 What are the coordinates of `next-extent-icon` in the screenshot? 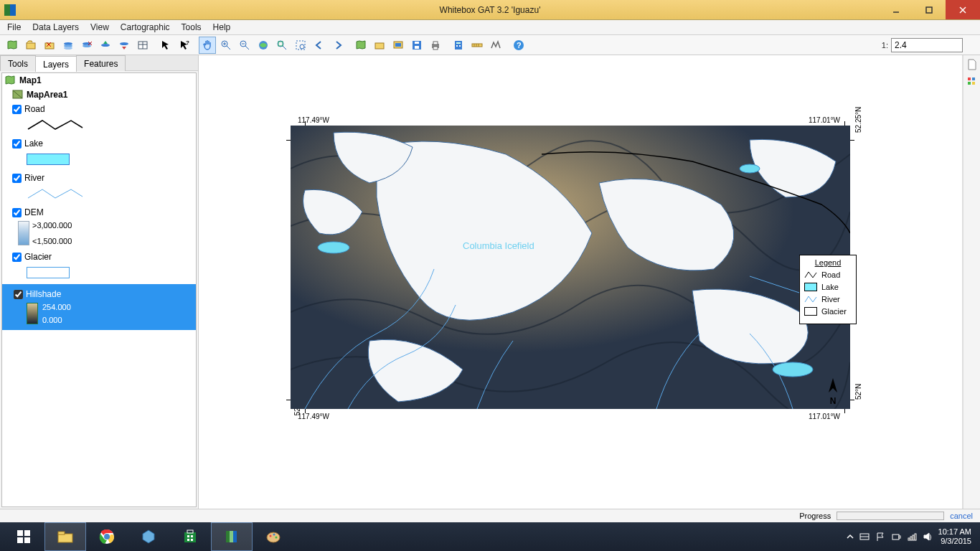 It's located at (338, 45).